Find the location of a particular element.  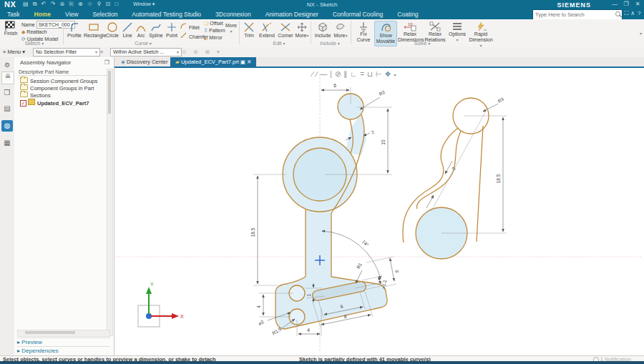

finish-sketch-button: Finish is located at coordinates (11, 29).